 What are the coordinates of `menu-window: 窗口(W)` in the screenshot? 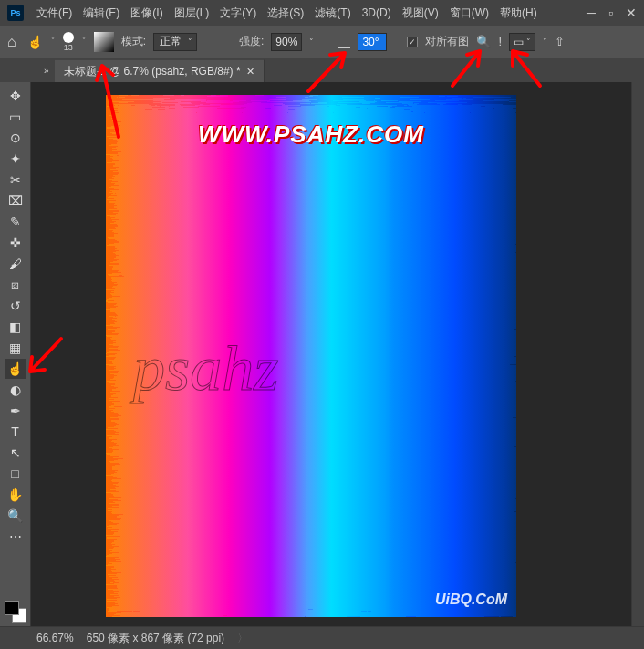 It's located at (469, 13).